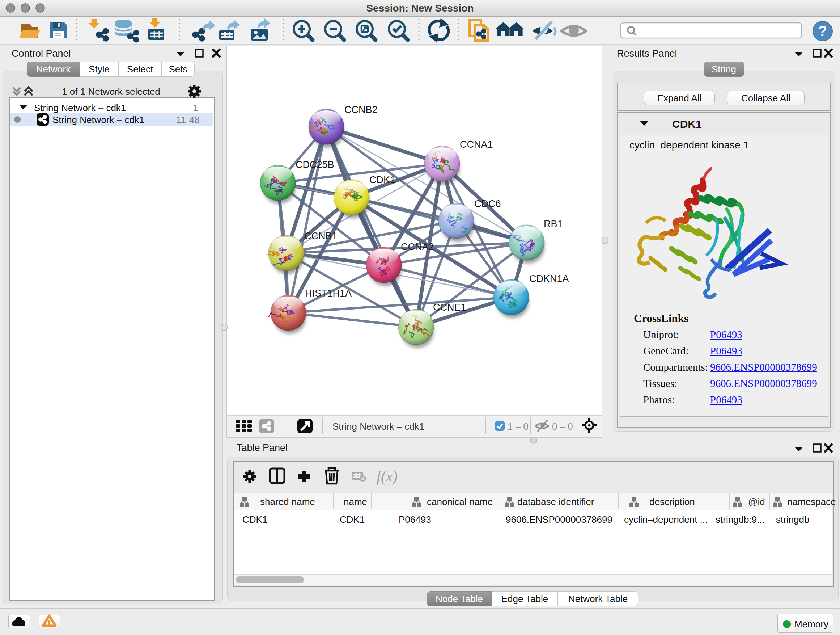  What do you see at coordinates (321, 236) in the screenshot?
I see `svg-text: CCNB1` at bounding box center [321, 236].